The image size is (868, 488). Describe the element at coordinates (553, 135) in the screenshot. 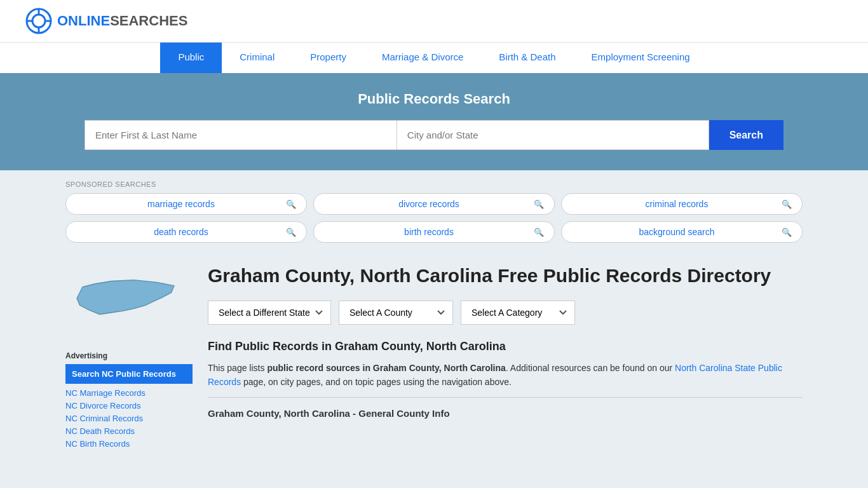

I see `location-input` at that location.